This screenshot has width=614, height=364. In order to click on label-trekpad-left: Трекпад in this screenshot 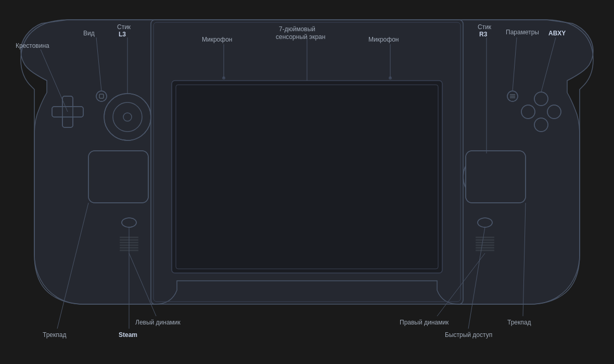, I will do `click(54, 335)`.